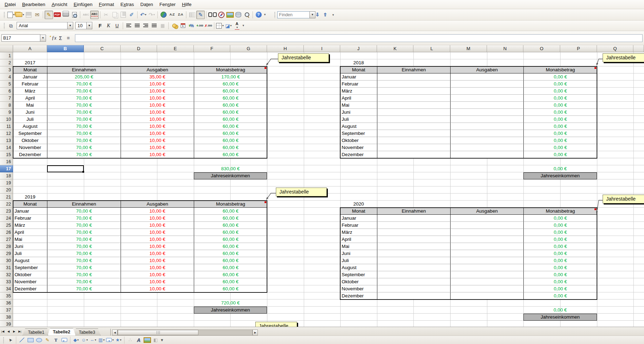  What do you see at coordinates (175, 49) in the screenshot?
I see `column-header-e: E` at bounding box center [175, 49].